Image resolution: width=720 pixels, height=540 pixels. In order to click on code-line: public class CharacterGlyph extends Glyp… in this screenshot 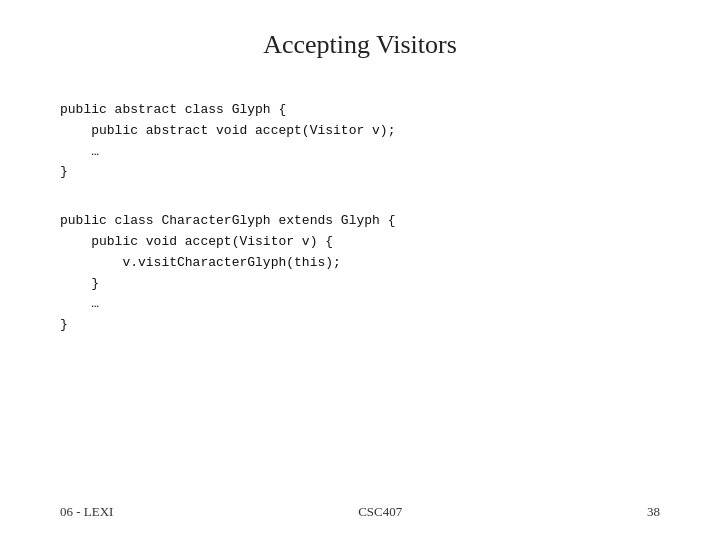, I will do `click(360, 222)`.